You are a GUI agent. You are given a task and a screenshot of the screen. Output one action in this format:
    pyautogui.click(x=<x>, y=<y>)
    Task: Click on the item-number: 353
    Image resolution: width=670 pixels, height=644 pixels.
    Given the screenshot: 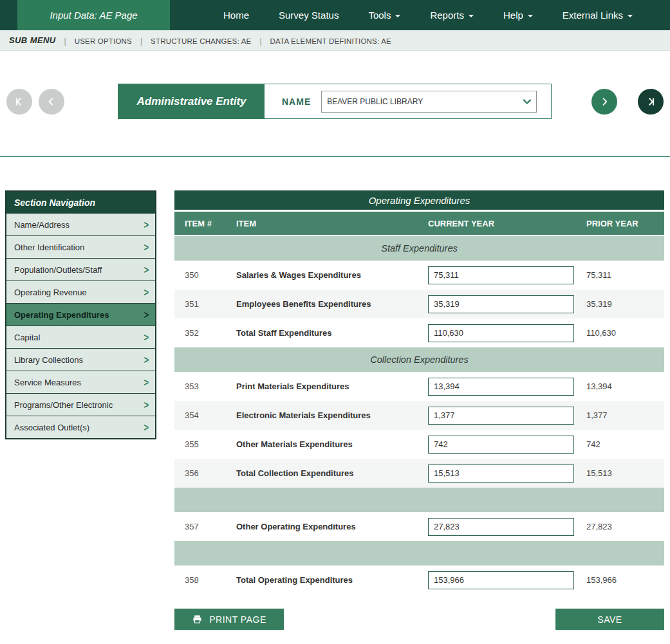 What is the action you would take?
    pyautogui.click(x=210, y=386)
    